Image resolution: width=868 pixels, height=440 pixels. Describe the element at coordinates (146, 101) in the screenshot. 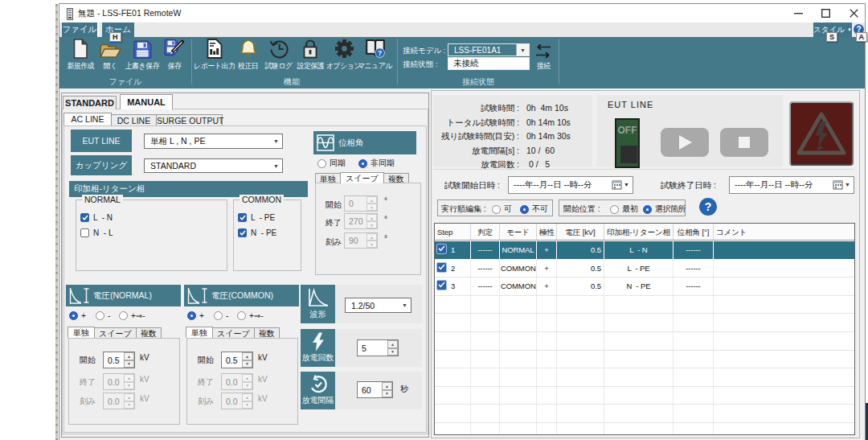

I see `tab-manual: MANUAL` at that location.